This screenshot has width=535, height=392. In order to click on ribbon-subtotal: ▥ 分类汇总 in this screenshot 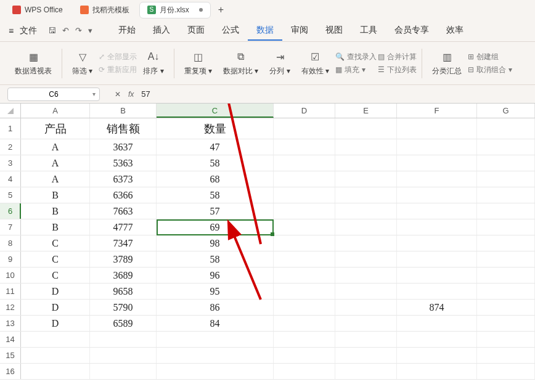, I will do `click(447, 63)`.